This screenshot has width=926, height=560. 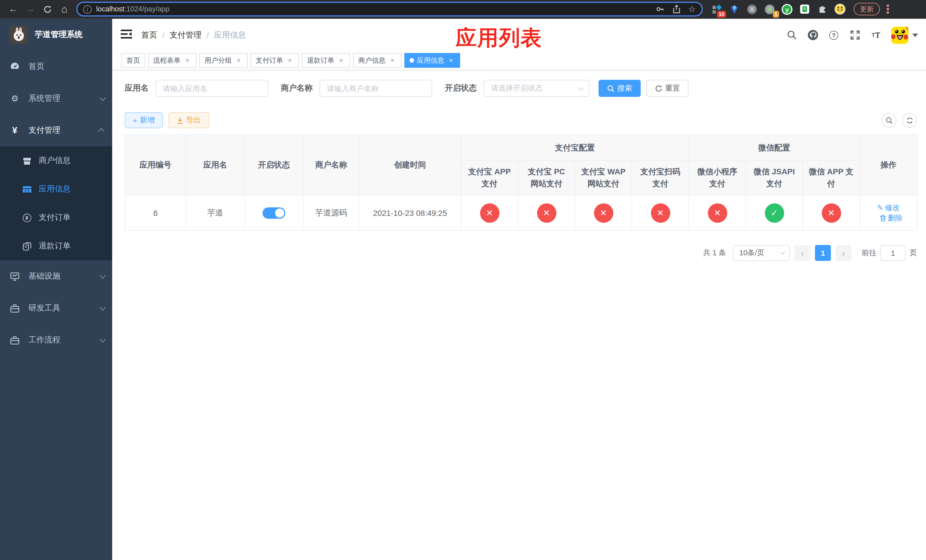 I want to click on extension-doc-icon, so click(x=805, y=9).